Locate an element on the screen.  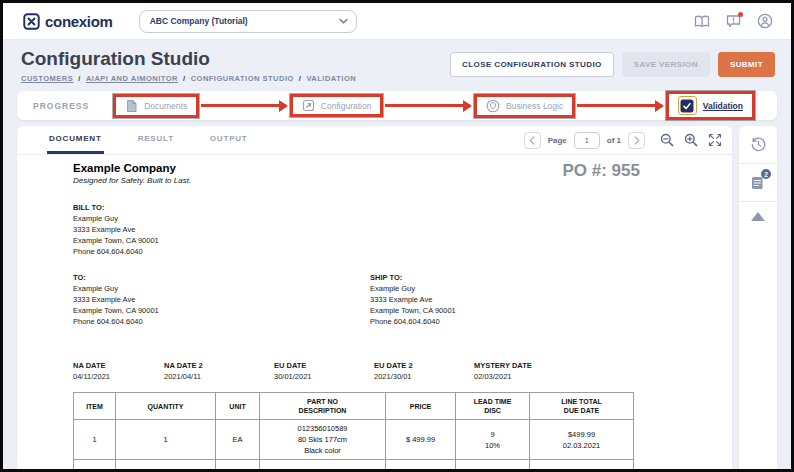
page-header: Configuration Studio CUSTOMERS / AIAPI A… is located at coordinates (397, 64).